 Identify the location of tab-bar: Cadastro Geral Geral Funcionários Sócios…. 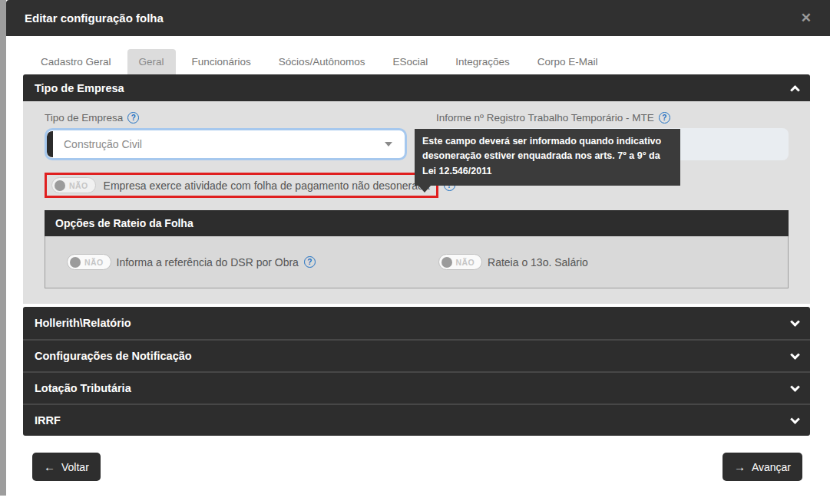
(430, 61).